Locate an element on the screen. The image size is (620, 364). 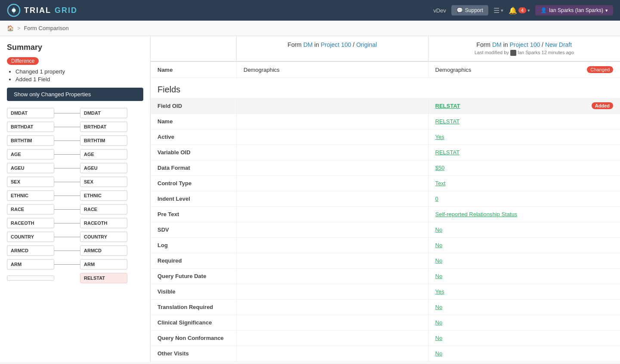
field-right-box: DMDAT is located at coordinates (104, 113).